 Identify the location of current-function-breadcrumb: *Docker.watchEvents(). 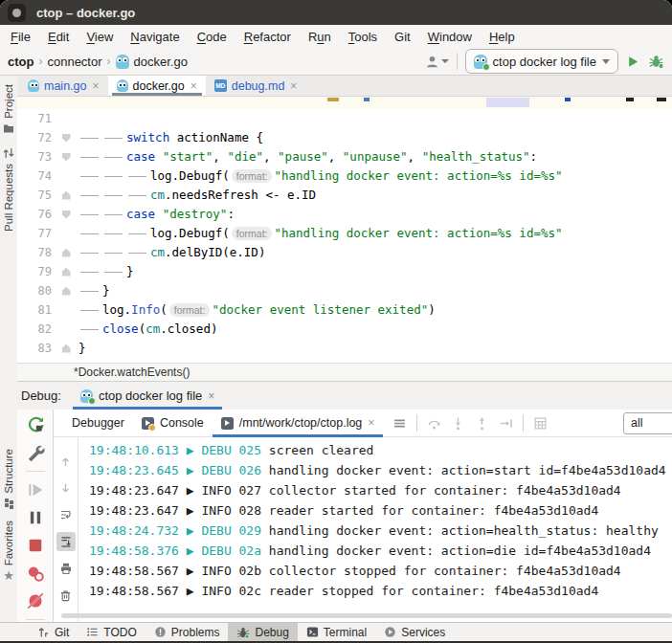
(132, 372).